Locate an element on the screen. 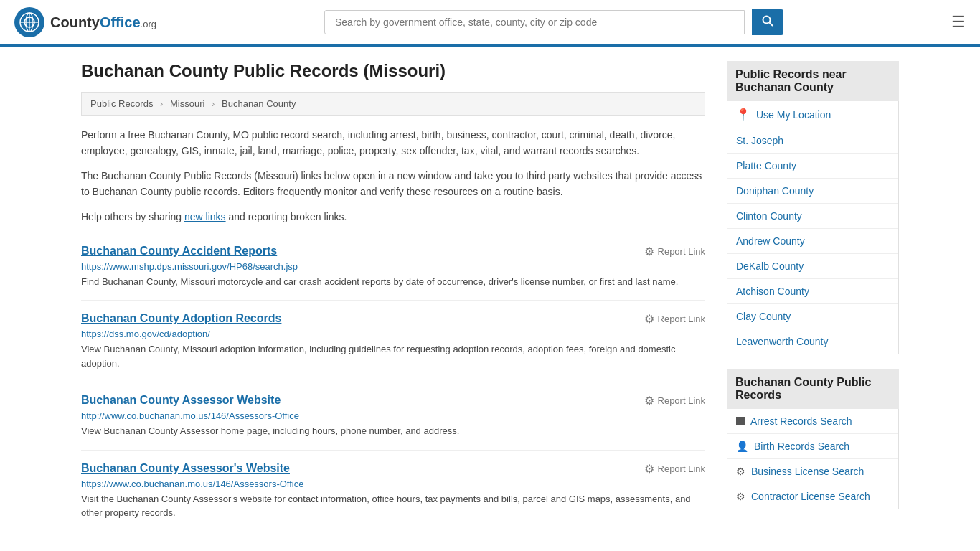 The image size is (980, 551). nearby-county-link: Platte County is located at coordinates (813, 166).